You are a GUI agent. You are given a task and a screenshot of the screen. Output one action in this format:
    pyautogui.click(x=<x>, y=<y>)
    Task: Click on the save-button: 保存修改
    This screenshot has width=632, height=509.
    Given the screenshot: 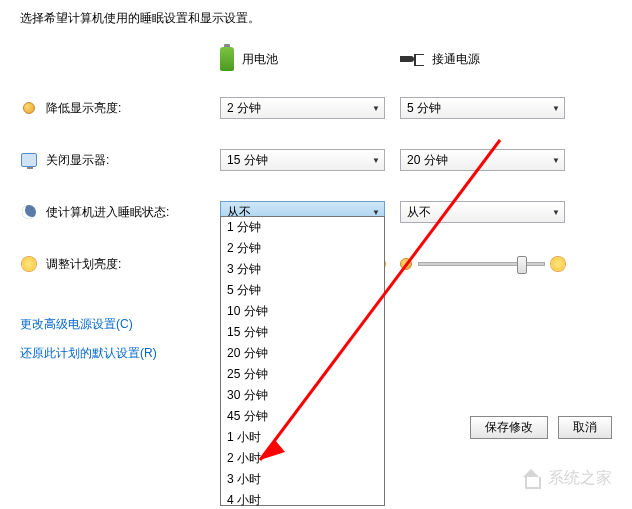 What is the action you would take?
    pyautogui.click(x=509, y=428)
    